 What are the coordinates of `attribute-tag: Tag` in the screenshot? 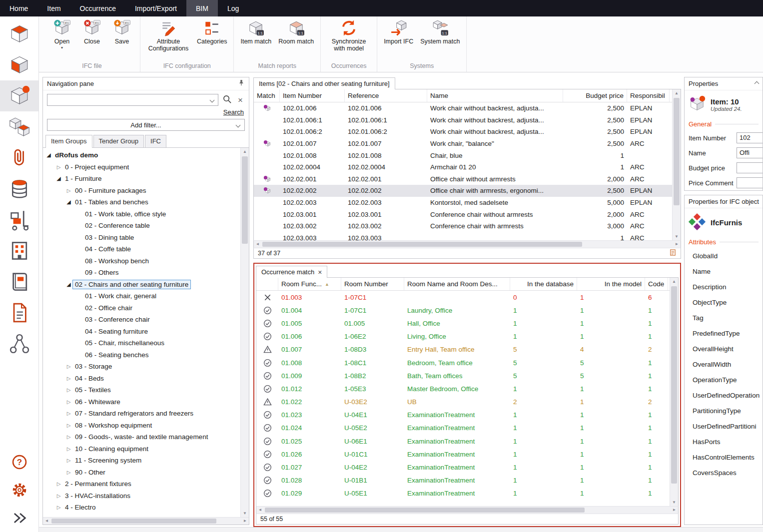 It's located at (724, 318).